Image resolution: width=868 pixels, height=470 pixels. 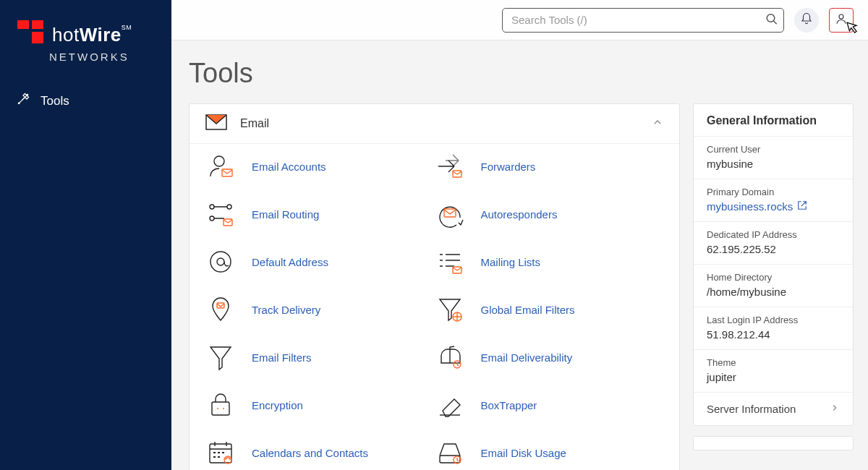 I want to click on info-row-dedicated-ip: Dedicated IP Address 62.195.225.52, so click(x=773, y=243).